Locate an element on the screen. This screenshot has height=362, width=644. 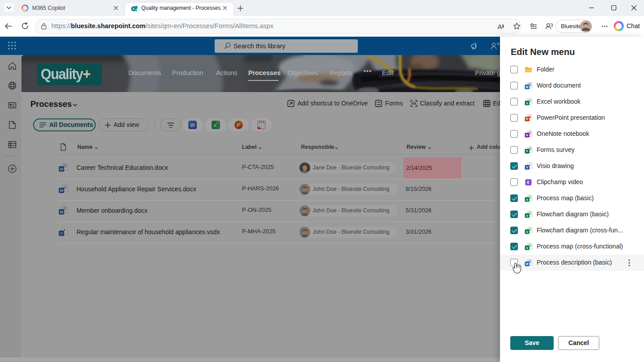
svg-text: x is located at coordinates (215, 125).